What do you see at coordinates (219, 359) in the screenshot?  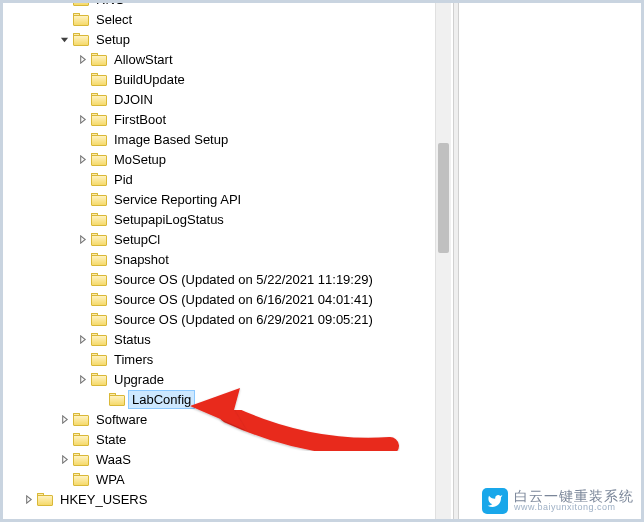 I see `tree-item: Timers` at bounding box center [219, 359].